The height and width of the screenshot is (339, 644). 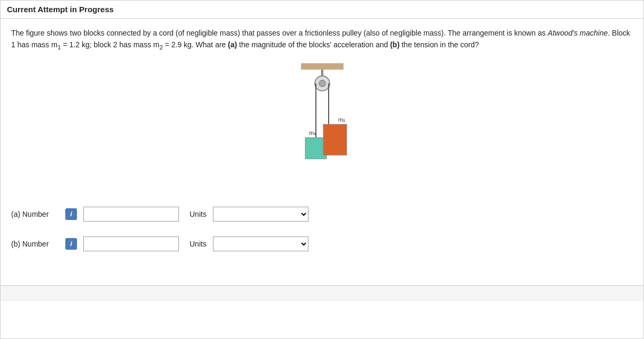 What do you see at coordinates (61, 10) in the screenshot?
I see `header-title: Current Attempt in Progress` at bounding box center [61, 10].